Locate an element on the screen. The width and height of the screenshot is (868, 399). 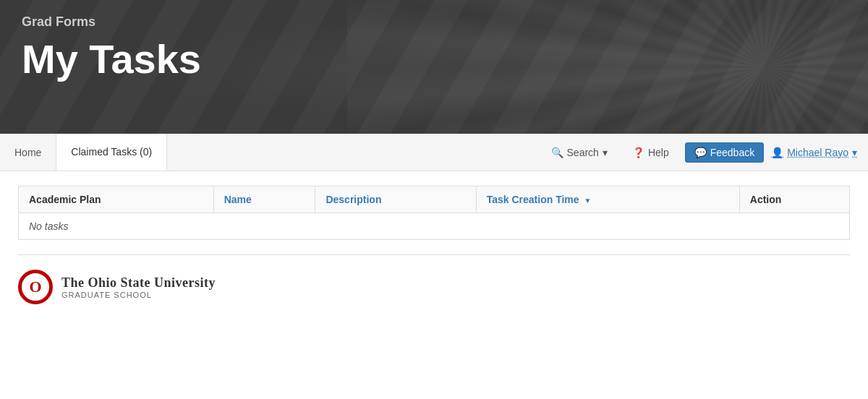
feedback-label: Feedback is located at coordinates (732, 153).